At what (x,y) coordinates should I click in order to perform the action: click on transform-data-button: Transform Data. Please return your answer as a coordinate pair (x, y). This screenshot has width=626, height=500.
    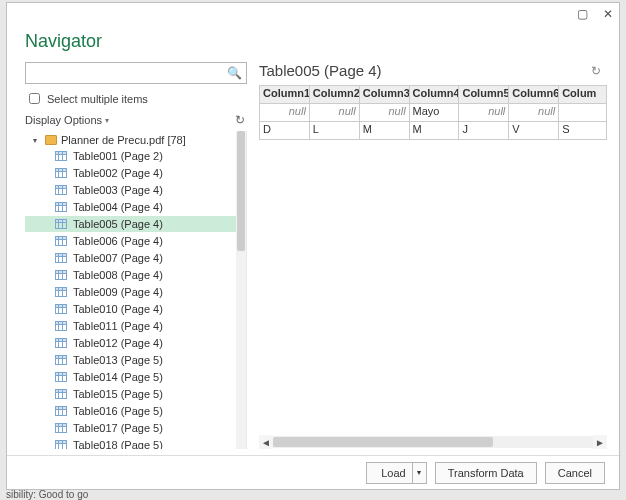
    Looking at the image, I should click on (486, 473).